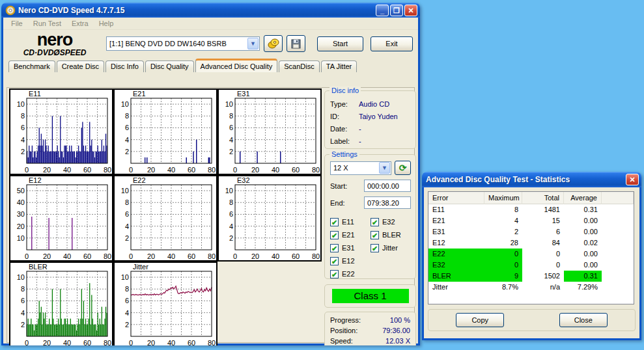  Describe the element at coordinates (411, 10) in the screenshot. I see `close-button: ✕` at that location.